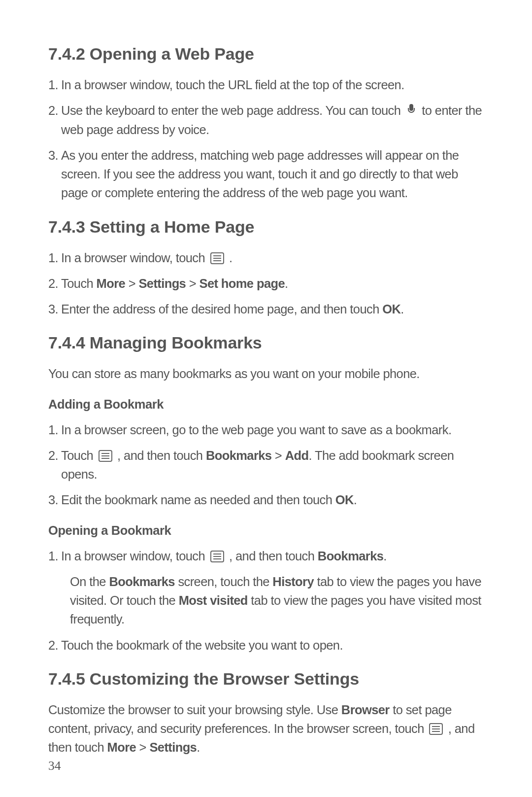 The image size is (532, 797). Describe the element at coordinates (266, 174) in the screenshot. I see `list-item: 3.As you enter the address, matching web…` at that location.